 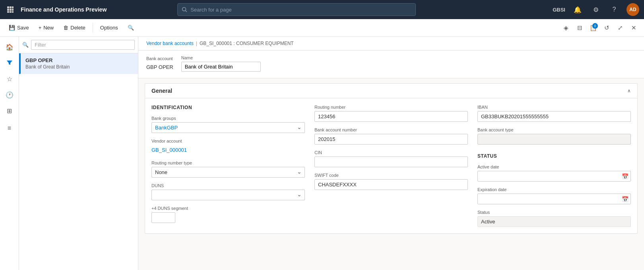 I want to click on duns-segment-group: +4 DUNS segment, so click(x=228, y=214).